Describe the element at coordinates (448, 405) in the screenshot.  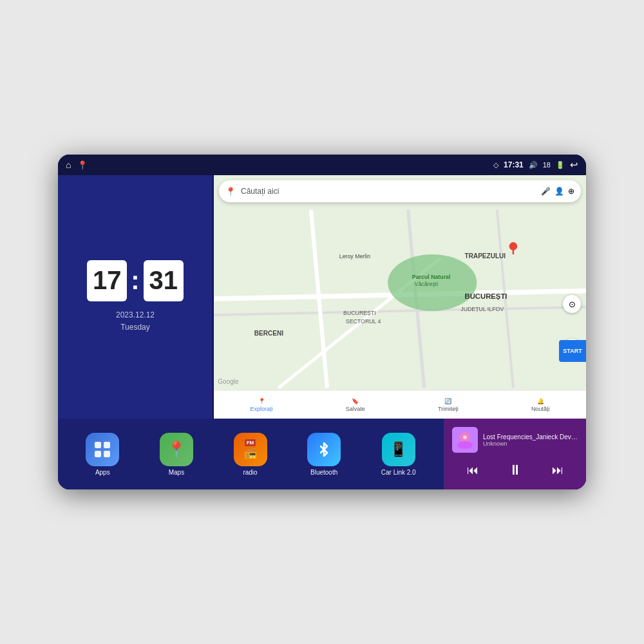
I see `map-nav-trimiteți: 🔄 Trimiteți` at that location.